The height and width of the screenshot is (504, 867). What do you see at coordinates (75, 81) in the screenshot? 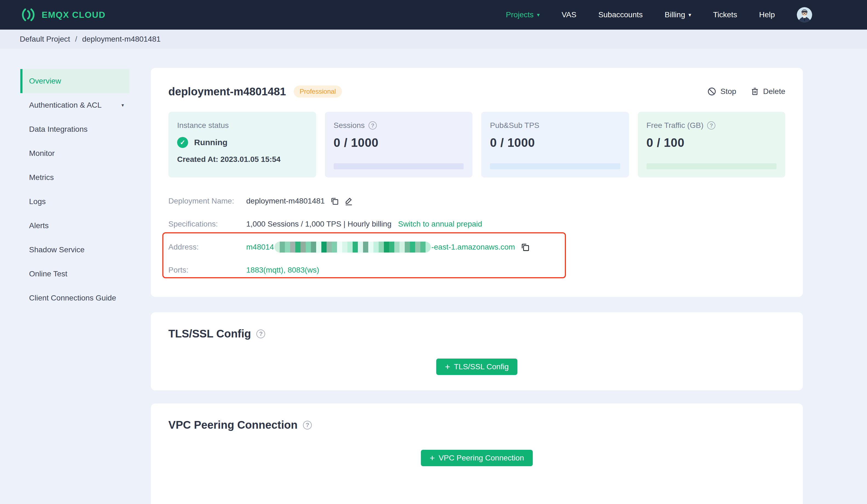
I see `sidebar-item-overview: Overview` at bounding box center [75, 81].